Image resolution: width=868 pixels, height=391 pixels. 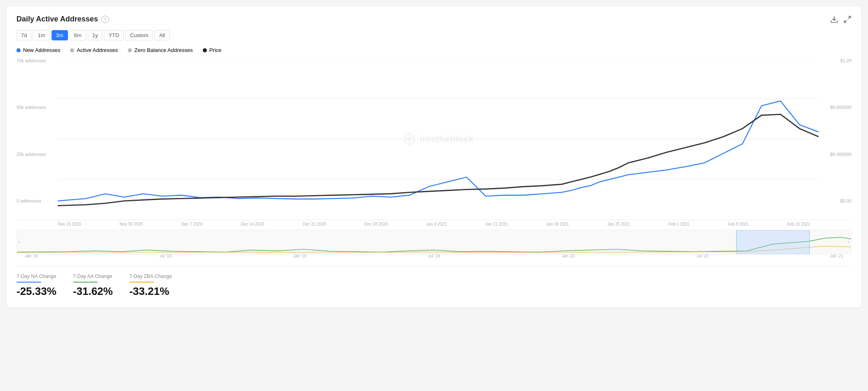 I want to click on x-axis-label: Dec 28 2020, so click(x=376, y=224).